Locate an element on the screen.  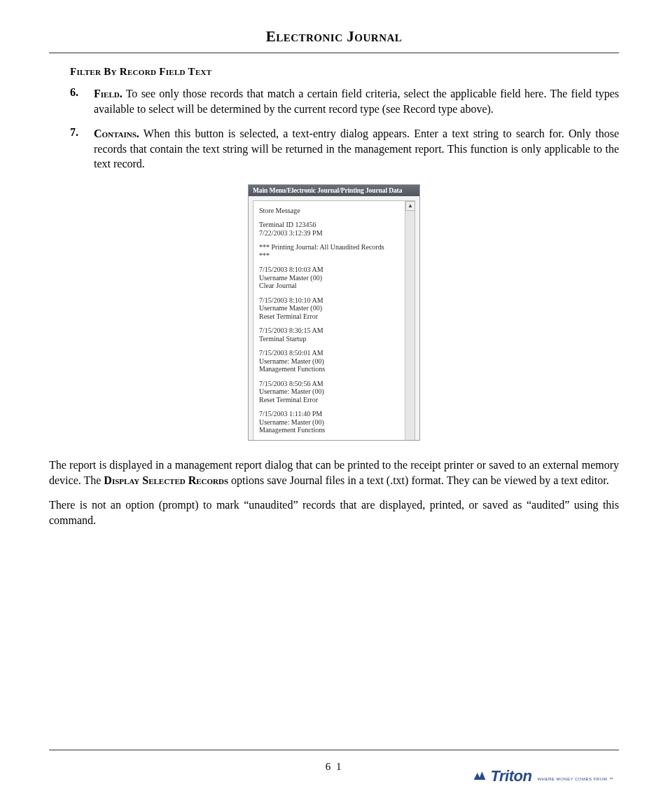
triton-mark-icon is located at coordinates (480, 776).